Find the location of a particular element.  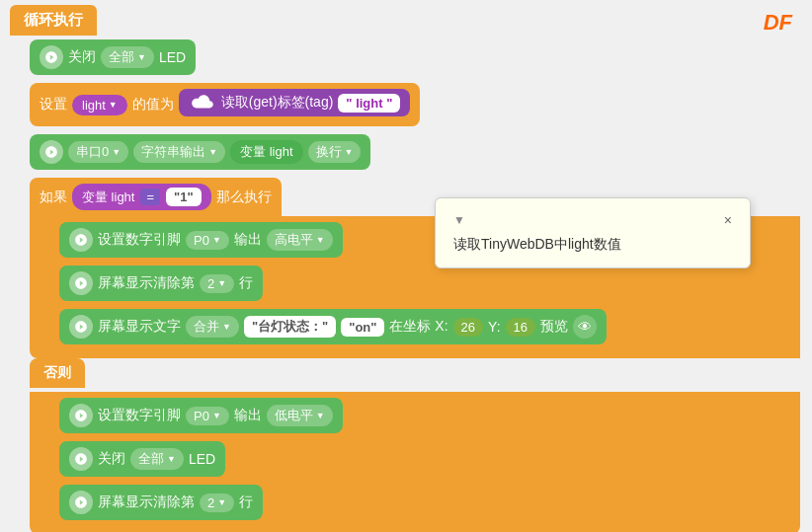

x-coord: 26 is located at coordinates (468, 328).